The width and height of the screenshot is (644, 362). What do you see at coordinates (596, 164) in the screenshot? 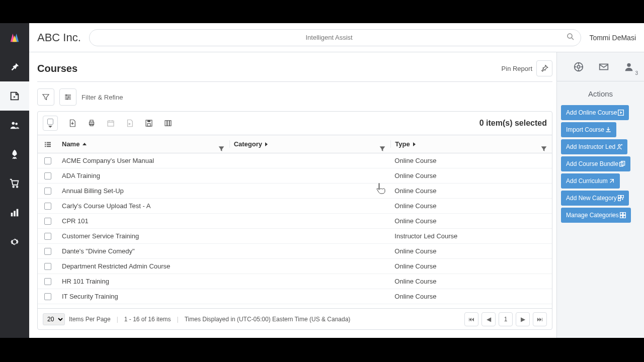
I see `action-add-course-bundle: Add Course Bundle` at bounding box center [596, 164].